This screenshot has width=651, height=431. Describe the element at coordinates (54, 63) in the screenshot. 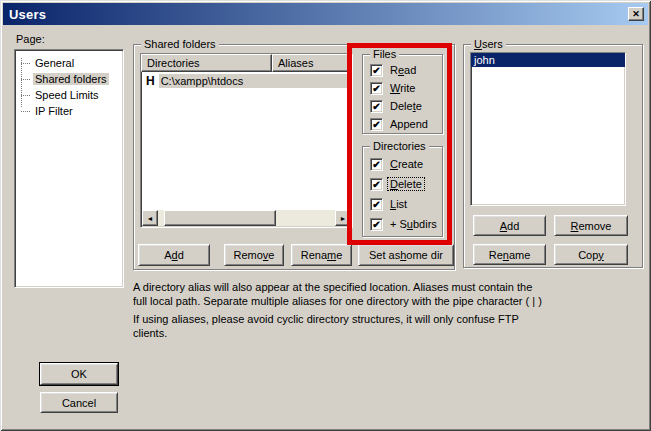

I see `page-item-label: General` at that location.